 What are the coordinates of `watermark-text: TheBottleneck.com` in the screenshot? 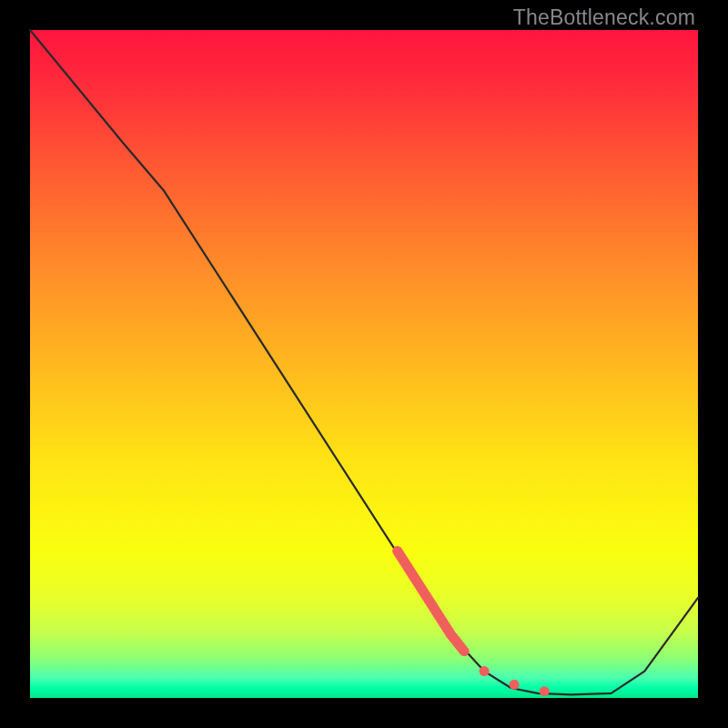 It's located at (604, 18).